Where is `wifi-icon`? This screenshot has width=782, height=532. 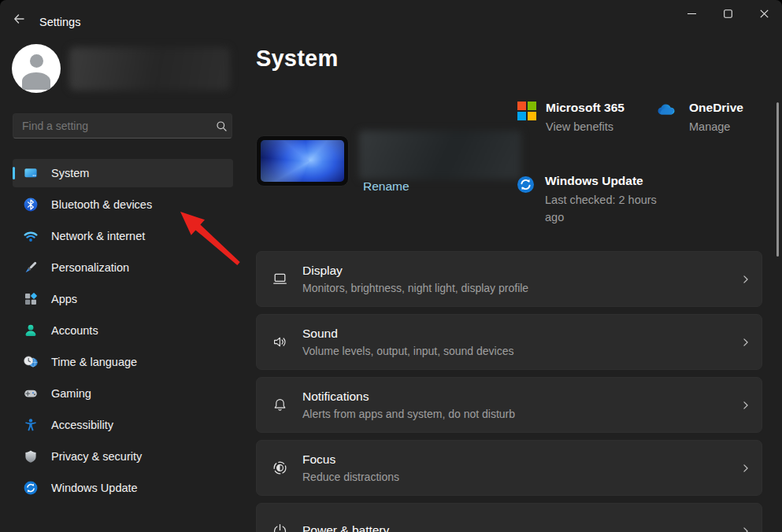 wifi-icon is located at coordinates (31, 236).